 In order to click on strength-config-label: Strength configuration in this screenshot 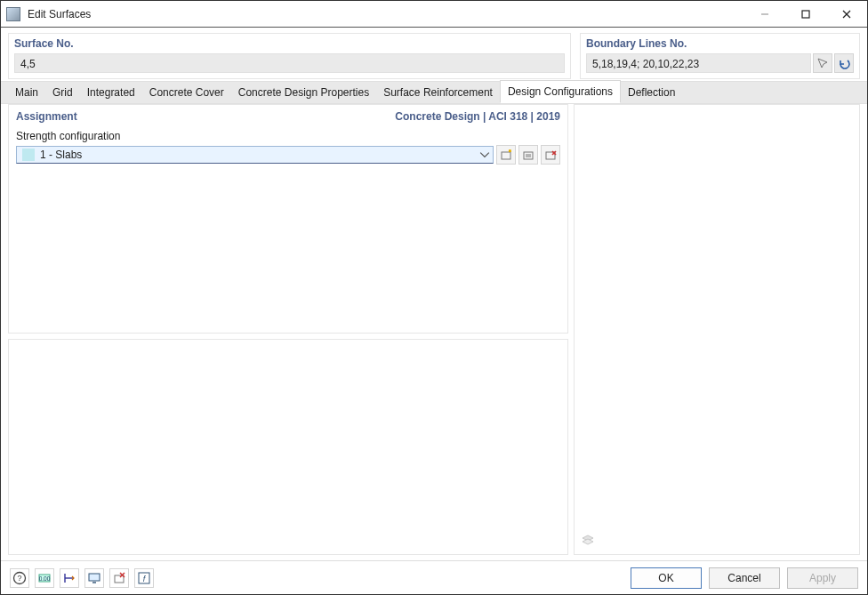, I will do `click(288, 136)`.